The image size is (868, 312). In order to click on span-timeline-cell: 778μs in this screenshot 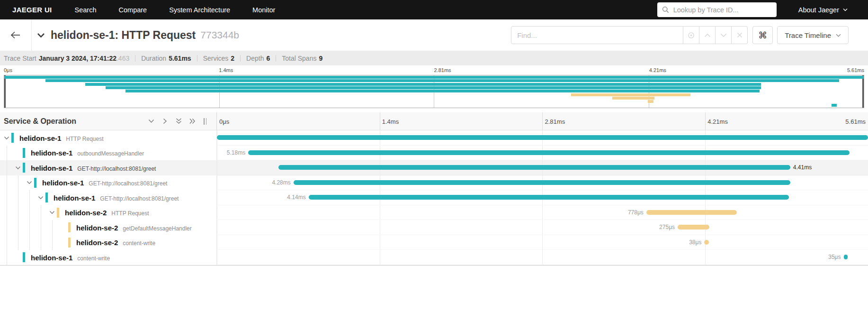, I will do `click(543, 213)`.